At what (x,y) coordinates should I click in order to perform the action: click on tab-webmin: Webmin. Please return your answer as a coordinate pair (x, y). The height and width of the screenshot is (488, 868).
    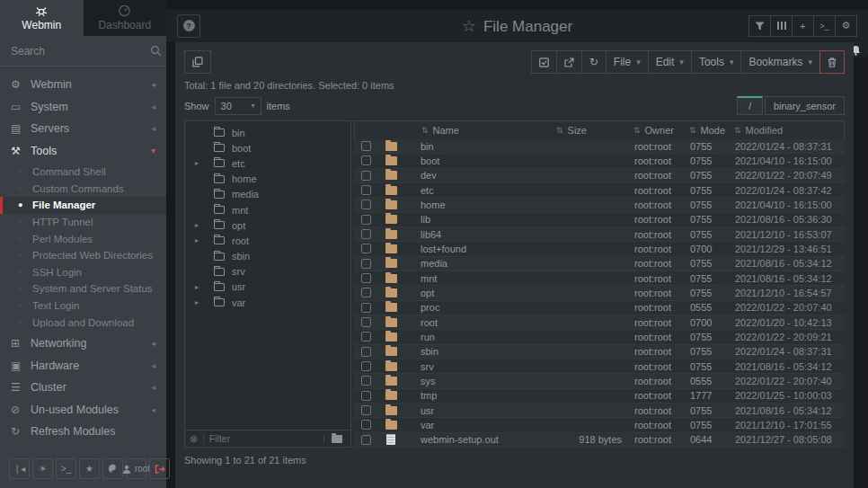
    Looking at the image, I should click on (41, 18).